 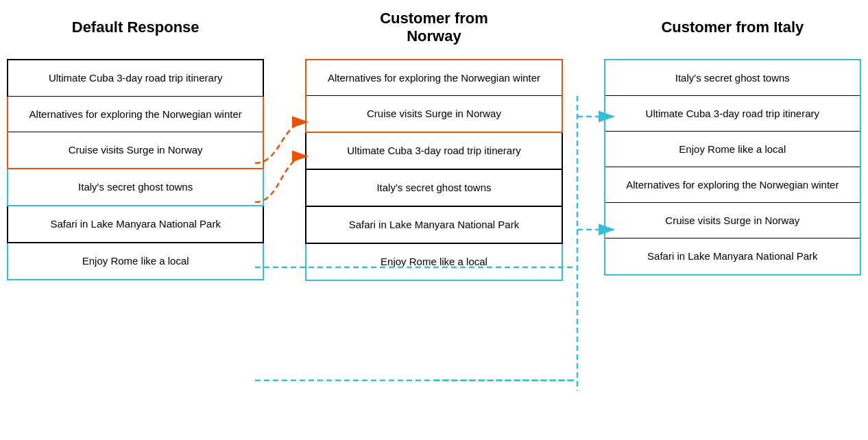 I want to click on col3-list: Italy's secret ghost towns Ultimate Cuba…, so click(x=732, y=167).